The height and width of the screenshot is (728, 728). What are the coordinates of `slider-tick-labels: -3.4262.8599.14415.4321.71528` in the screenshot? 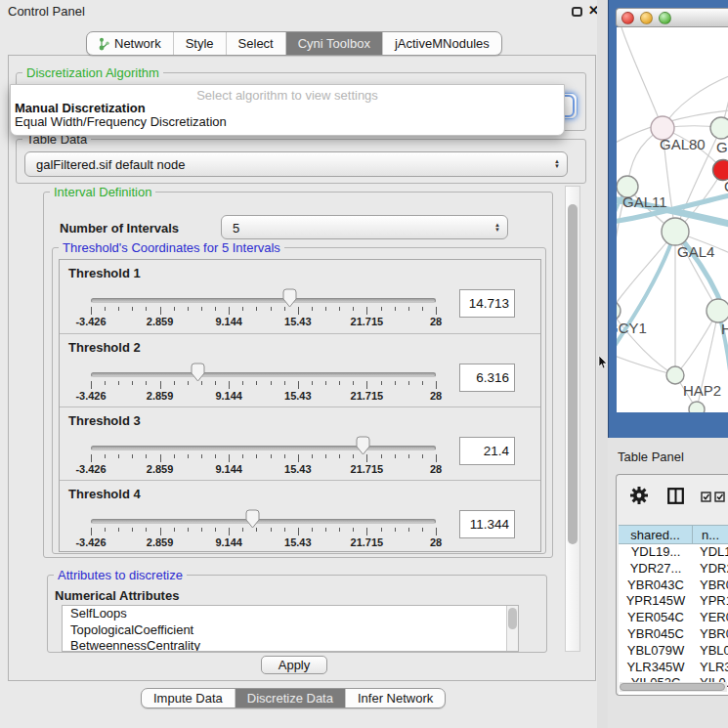 It's located at (264, 396).